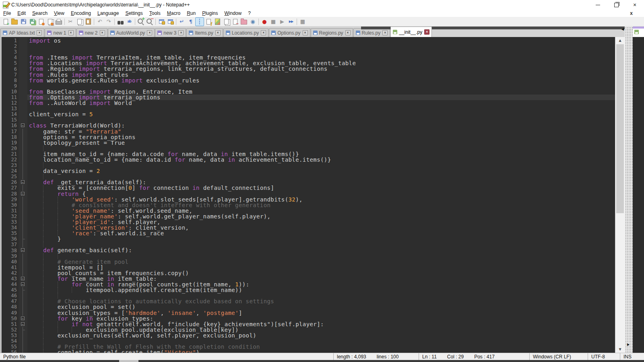 Image resolution: width=644 pixels, height=362 pixels. Describe the element at coordinates (134, 13) in the screenshot. I see `menu-settings: Settings` at that location.